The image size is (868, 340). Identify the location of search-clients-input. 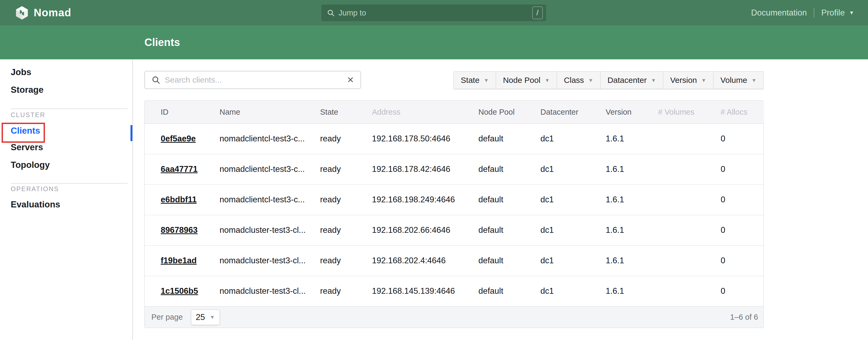
(256, 80).